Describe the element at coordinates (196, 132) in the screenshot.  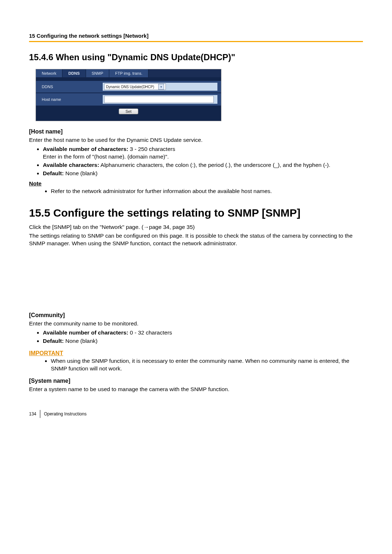
I see `hostname-heading: [Host name]` at that location.